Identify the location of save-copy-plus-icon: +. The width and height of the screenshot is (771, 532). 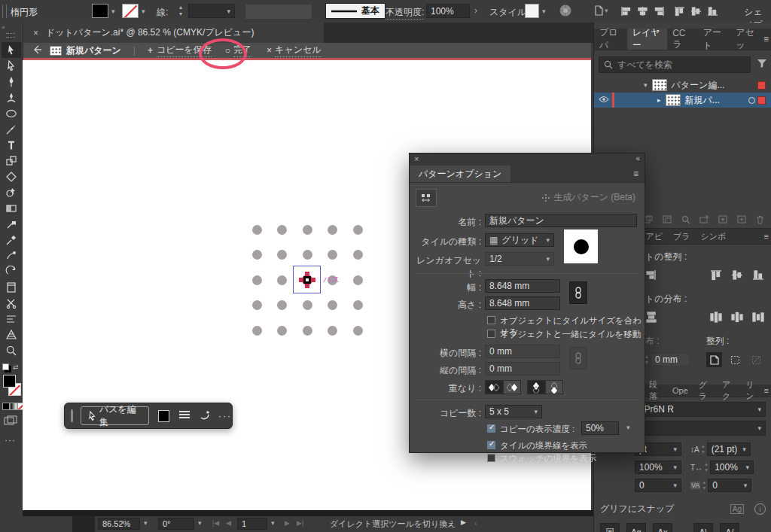
(151, 50).